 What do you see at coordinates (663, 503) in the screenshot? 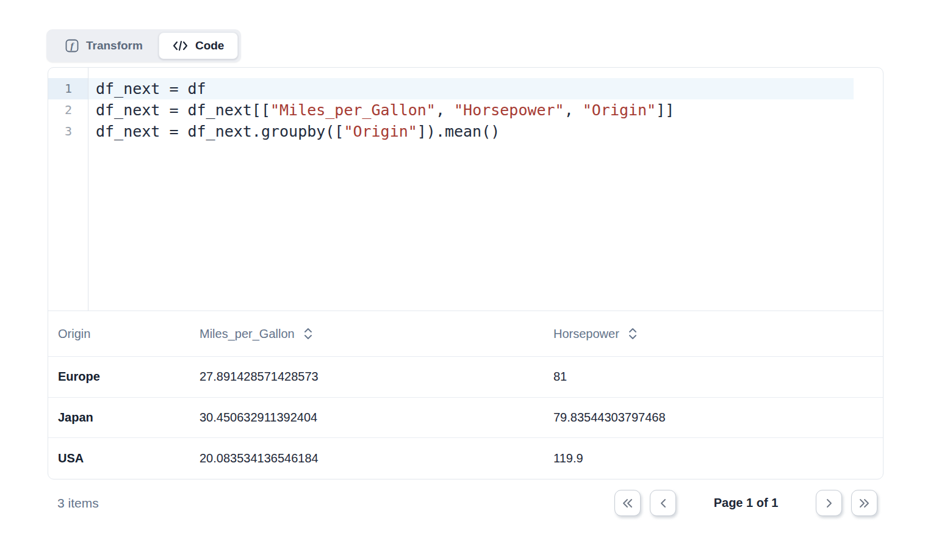
I see `previous-page-button` at bounding box center [663, 503].